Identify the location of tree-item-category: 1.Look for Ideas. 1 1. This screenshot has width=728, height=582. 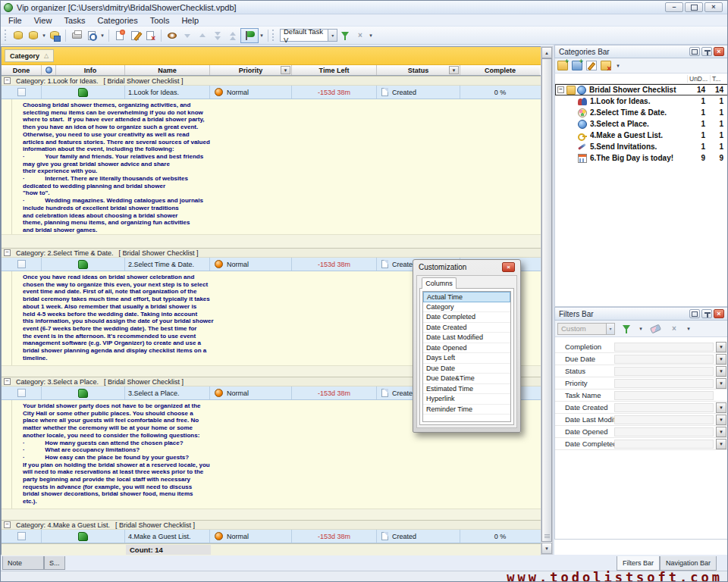
(642, 102).